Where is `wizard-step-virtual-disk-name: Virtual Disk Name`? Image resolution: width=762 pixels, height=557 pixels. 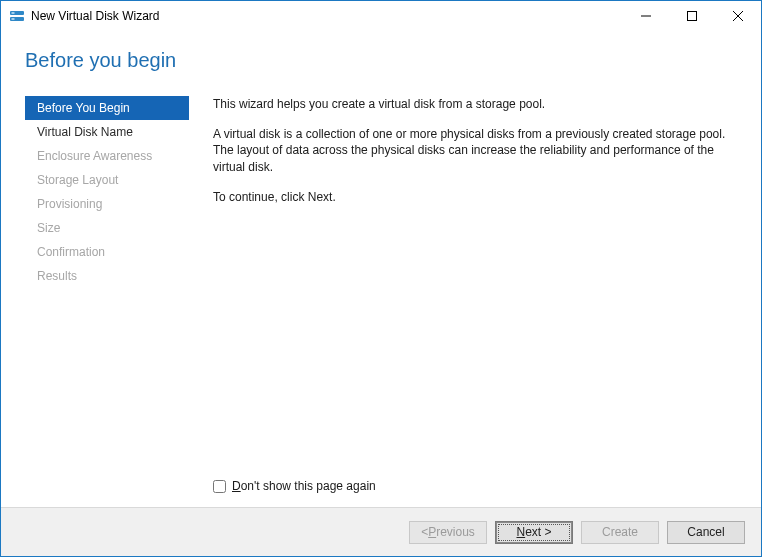
wizard-step-virtual-disk-name: Virtual Disk Name is located at coordinates (107, 132).